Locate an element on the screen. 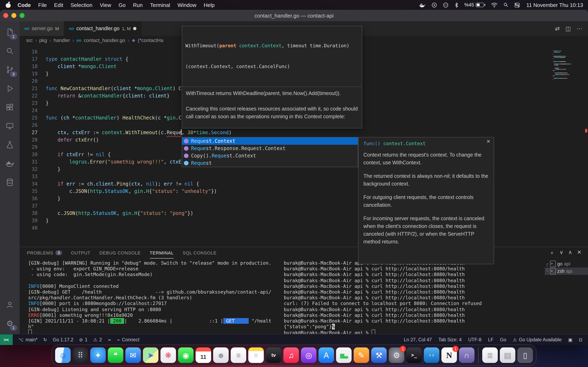  menu-item-file: File is located at coordinates (42, 5).